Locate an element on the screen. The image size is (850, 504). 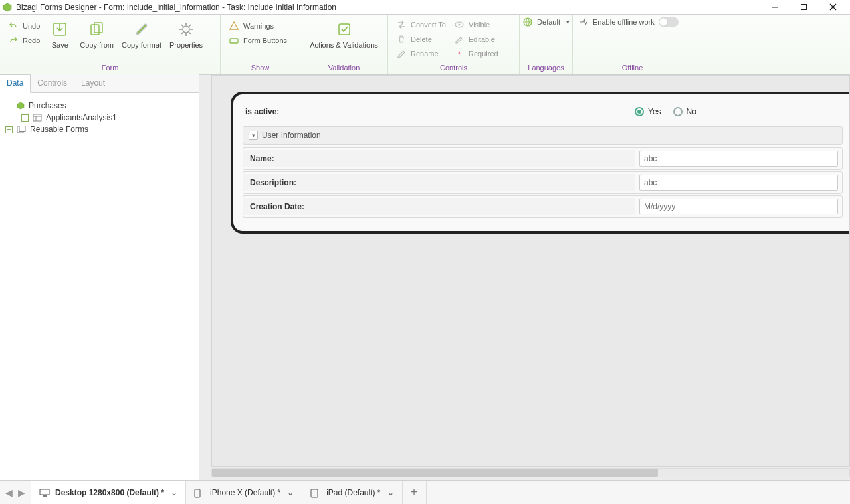
tree-root-label: Purchases is located at coordinates (48, 106).